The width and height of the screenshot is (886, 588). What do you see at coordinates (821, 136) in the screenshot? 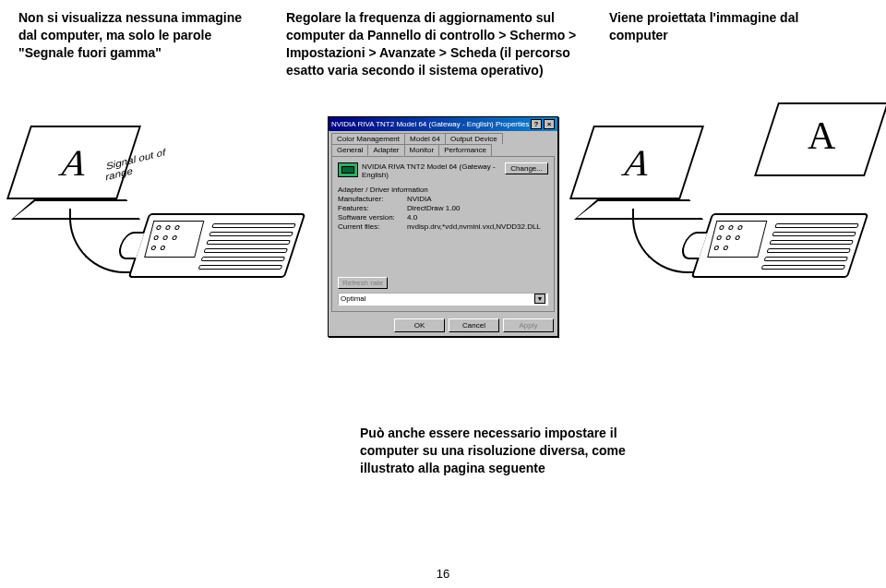
I see `projected-letter: A` at bounding box center [821, 136].